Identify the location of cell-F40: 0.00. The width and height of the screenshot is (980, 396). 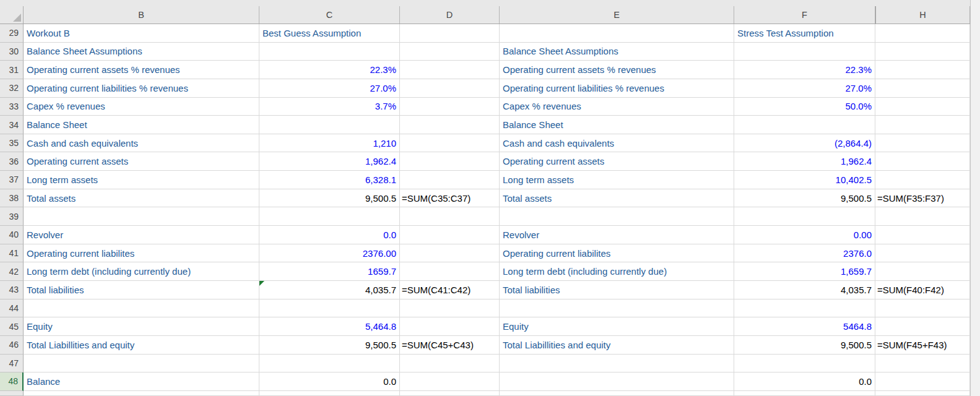
(805, 235).